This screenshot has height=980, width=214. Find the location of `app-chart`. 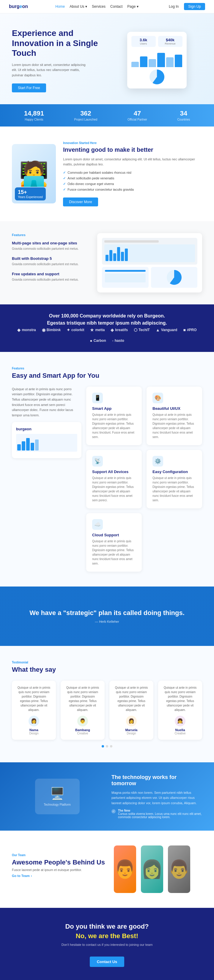

app-chart is located at coordinates (46, 443).